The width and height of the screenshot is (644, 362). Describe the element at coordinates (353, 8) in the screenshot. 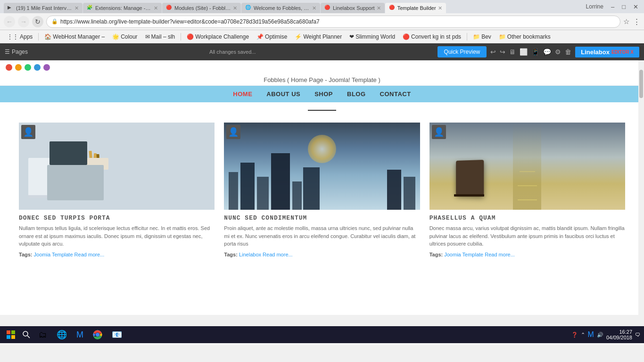

I see `browser-tab-tab5: 🔴Linelabox Support✕` at that location.